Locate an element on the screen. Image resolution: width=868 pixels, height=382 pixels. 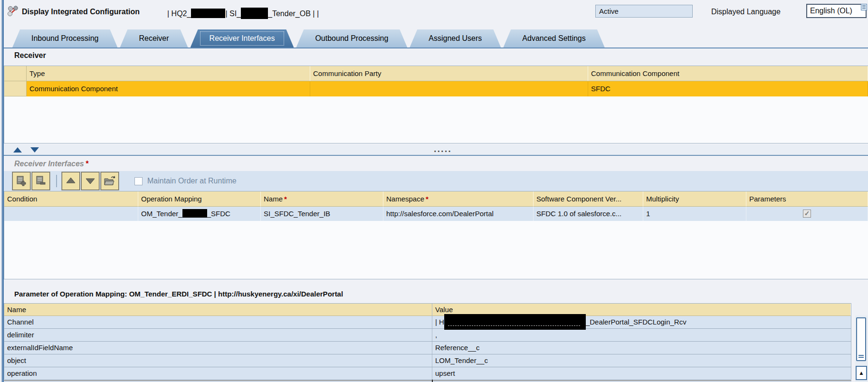
tab-outbound-processing: Outbound Processing is located at coordinates (352, 38).